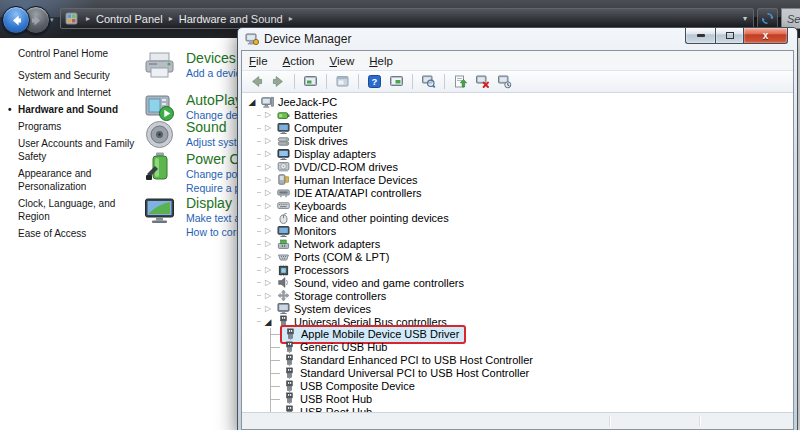 The height and width of the screenshot is (430, 800). Describe the element at coordinates (310, 128) in the screenshot. I see `tree-node: Computer` at that location.